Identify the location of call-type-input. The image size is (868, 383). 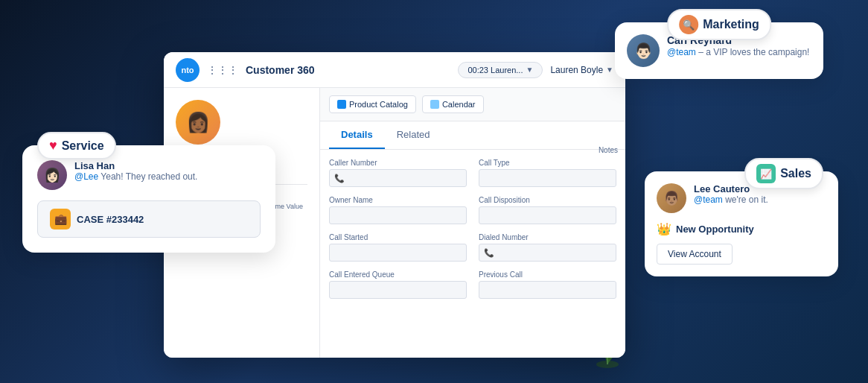
(548, 178).